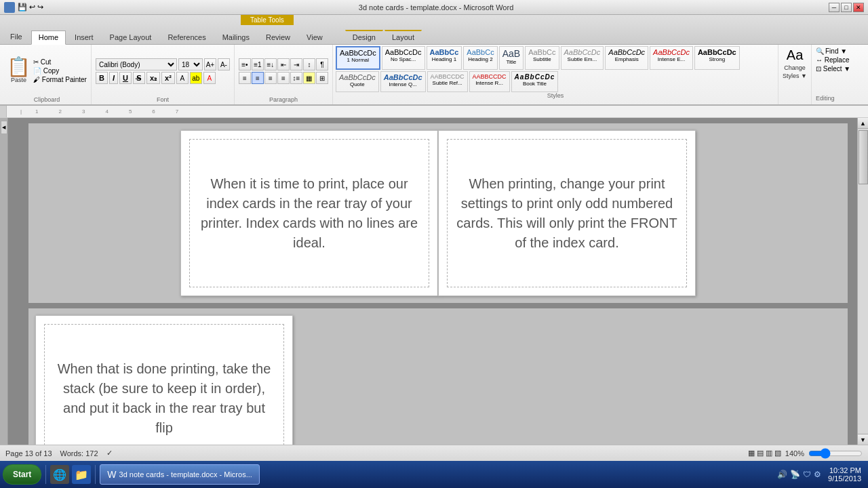 This screenshot has height=488, width=868. What do you see at coordinates (309, 213) in the screenshot?
I see `card-1-inner: When it is time to print, place our inde…` at bounding box center [309, 213].